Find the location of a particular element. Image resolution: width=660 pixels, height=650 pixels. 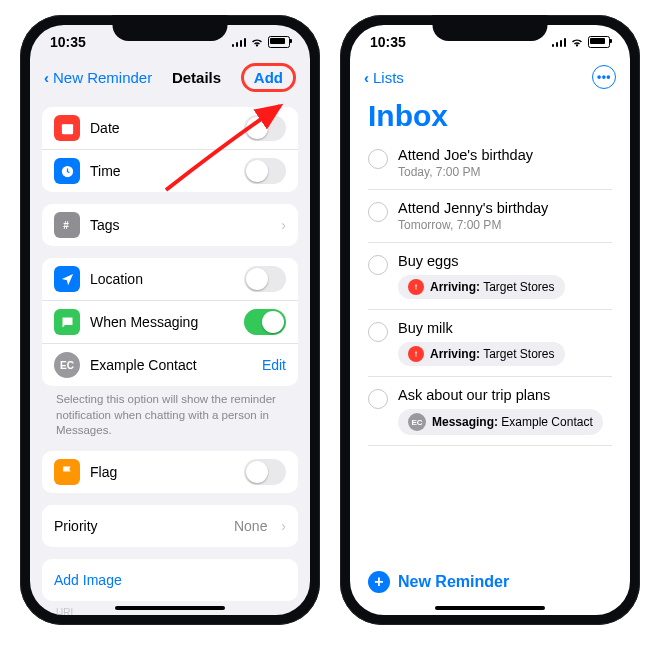

back-button: ‹ Lists is located at coordinates (384, 78).